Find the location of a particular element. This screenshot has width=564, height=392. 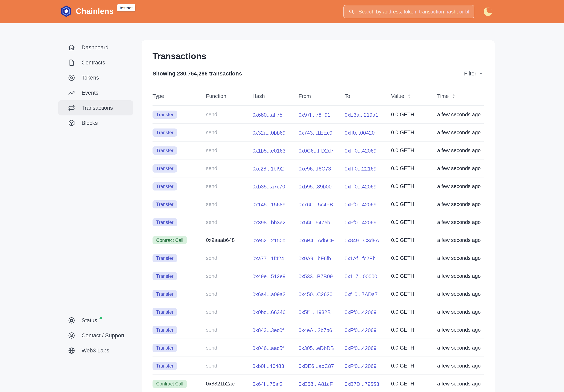

sidebar-item-tokens: Tokens is located at coordinates (96, 78).